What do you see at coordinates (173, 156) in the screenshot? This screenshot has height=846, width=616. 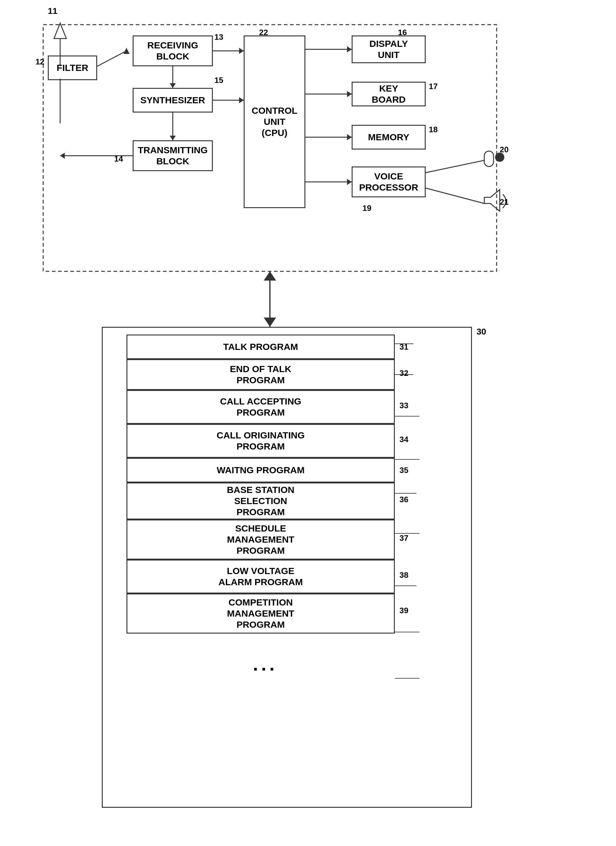 I see `transmitting-label: TRANSMITTINGBLOCK` at bounding box center [173, 156].